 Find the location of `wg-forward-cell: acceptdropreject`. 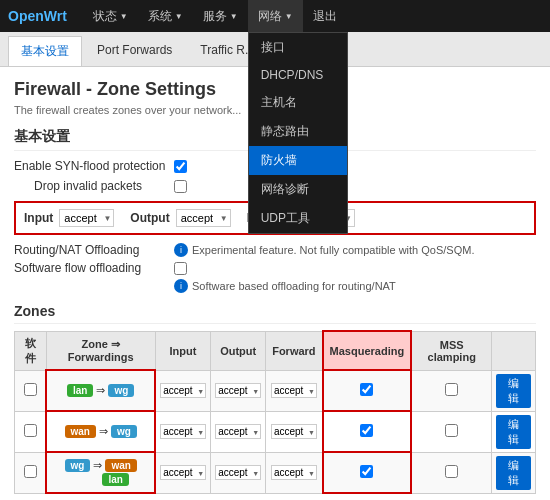

wg-forward-cell: acceptdropreject is located at coordinates (294, 472).